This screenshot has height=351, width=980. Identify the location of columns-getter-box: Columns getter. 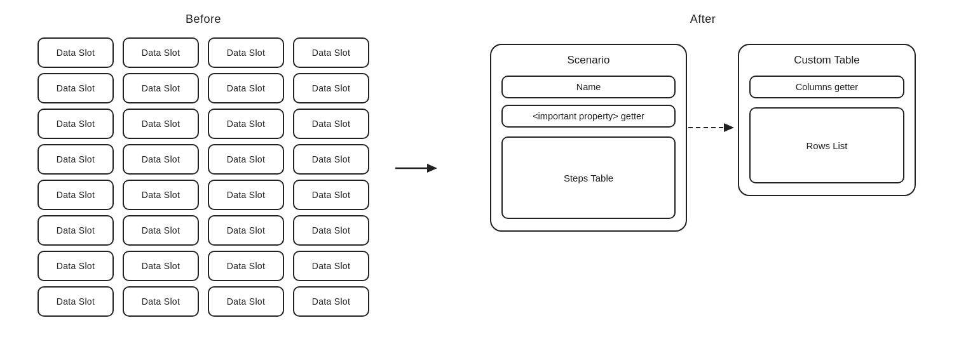
(827, 87).